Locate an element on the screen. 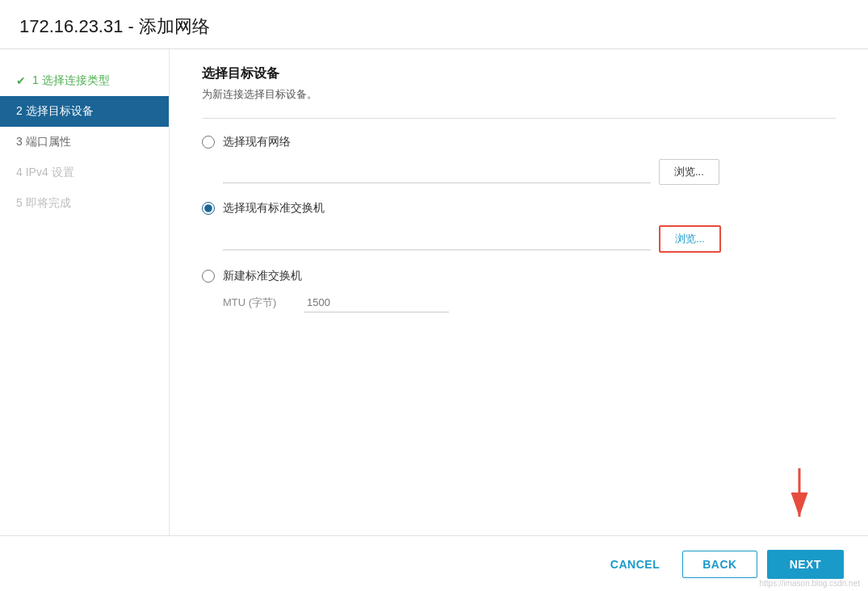 The height and width of the screenshot is (591, 868). browse-row-2: 浏览... is located at coordinates (530, 239).